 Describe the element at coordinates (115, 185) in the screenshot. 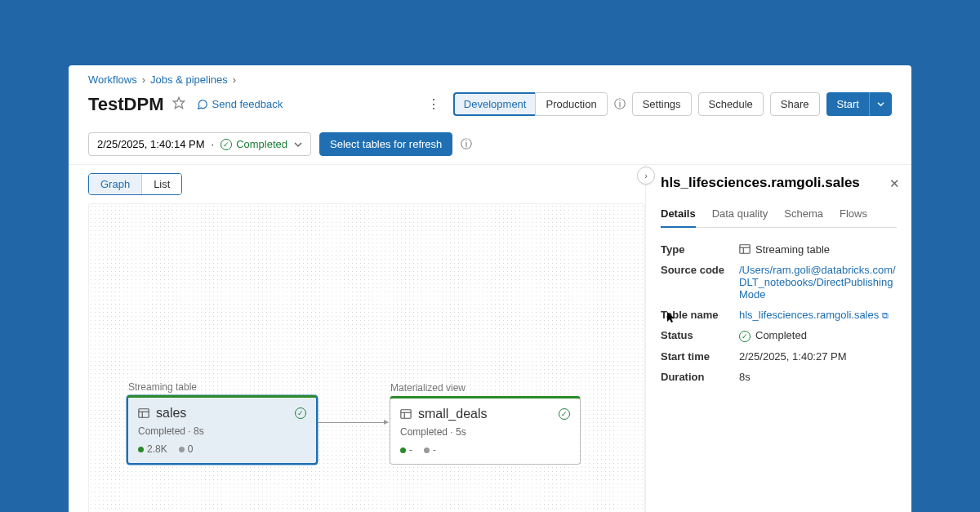

I see `graph-view-tab: Graph` at that location.